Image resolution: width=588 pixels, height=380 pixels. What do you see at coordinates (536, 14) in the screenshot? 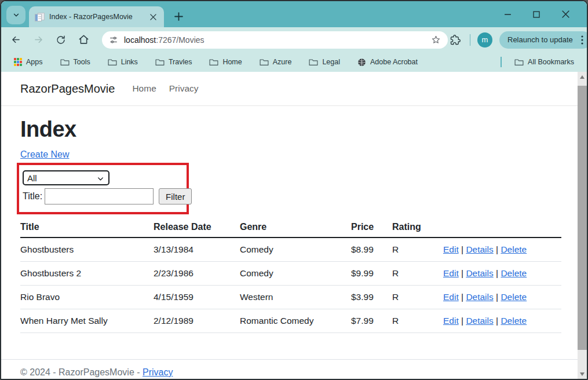
I see `window-controls` at bounding box center [536, 14].